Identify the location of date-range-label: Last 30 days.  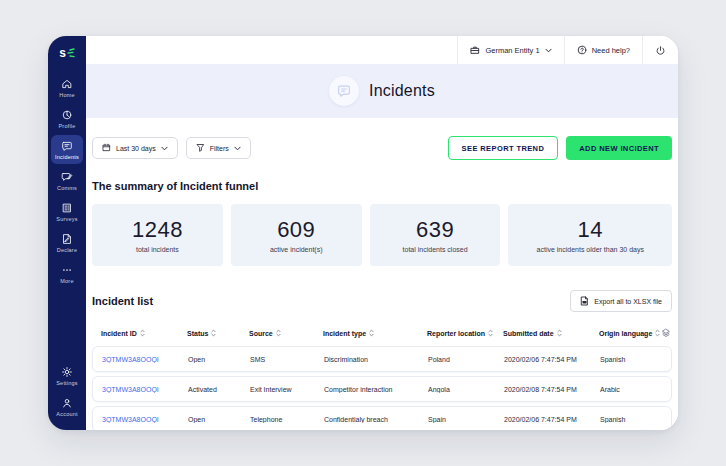
(136, 148).